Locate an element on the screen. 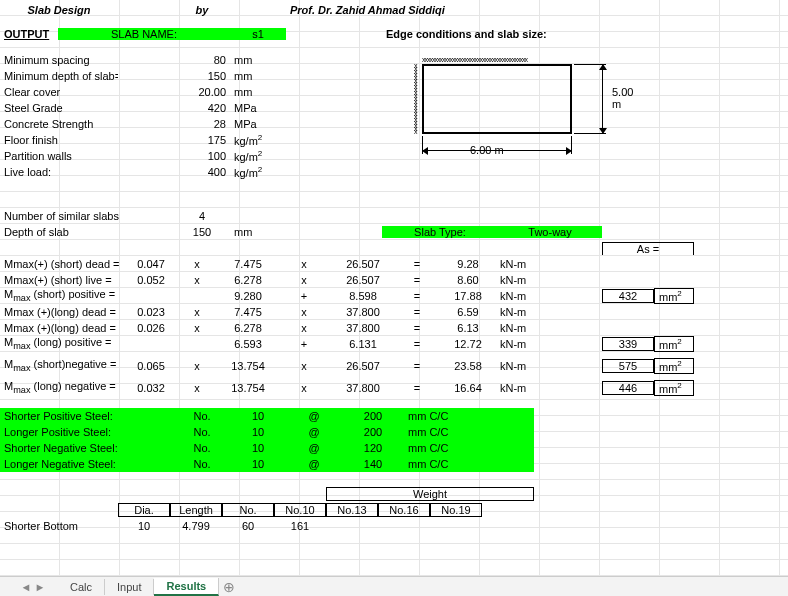  dim-label-height: 5.00m is located at coordinates (622, 98).